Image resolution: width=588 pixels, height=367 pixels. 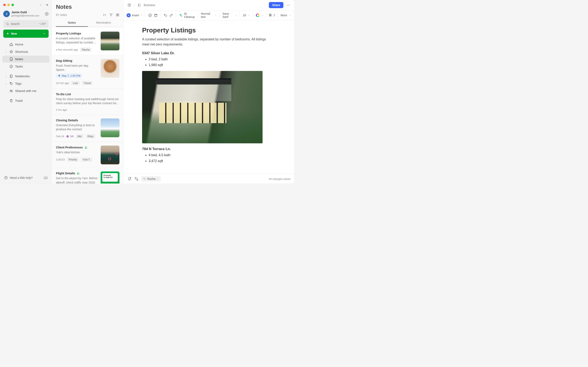 I want to click on note-tag-chip: Rasha, so click(x=151, y=179).